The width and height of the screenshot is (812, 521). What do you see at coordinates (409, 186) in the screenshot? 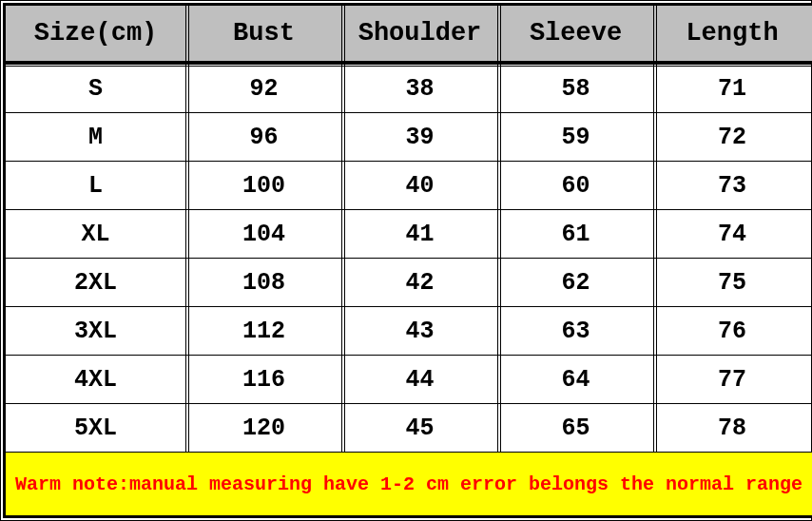
I see `table-row: L 100 40 60 73` at bounding box center [409, 186].